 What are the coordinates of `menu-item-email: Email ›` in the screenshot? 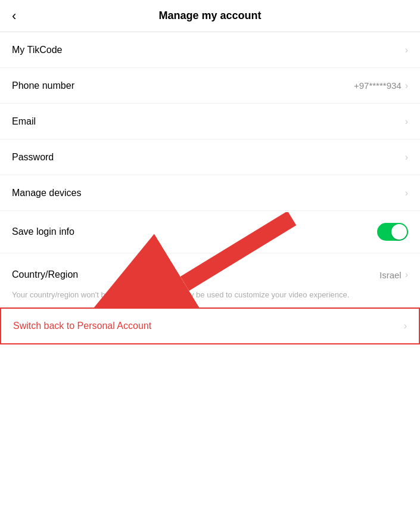 It's located at (210, 122).